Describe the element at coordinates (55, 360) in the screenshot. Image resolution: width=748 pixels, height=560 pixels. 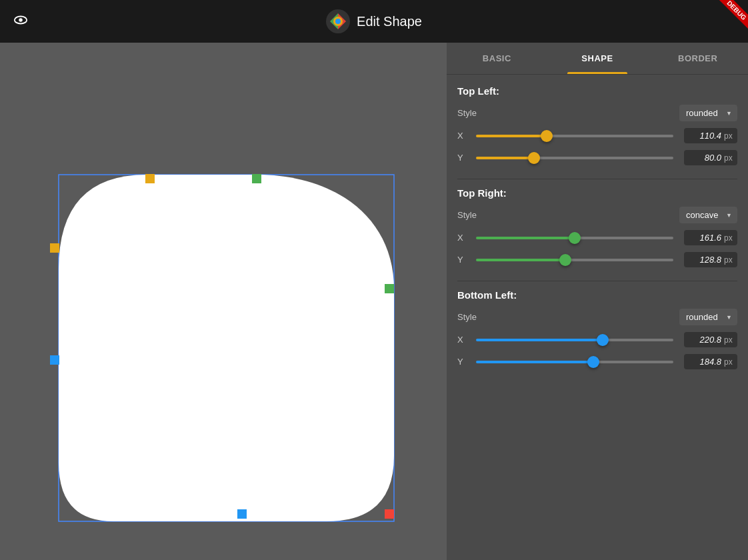
I see `handle-left-blue` at that location.